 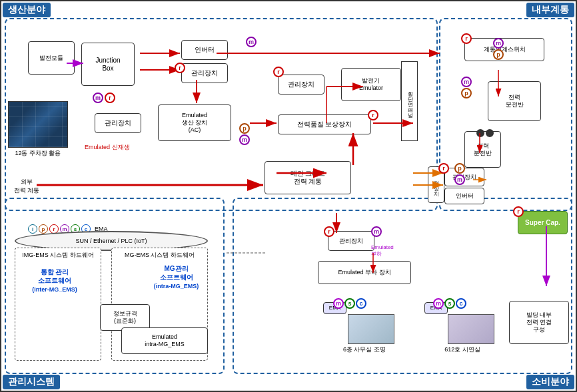 What do you see at coordinates (110, 98) in the screenshot?
I see `badge-r-junction: r` at bounding box center [110, 98].